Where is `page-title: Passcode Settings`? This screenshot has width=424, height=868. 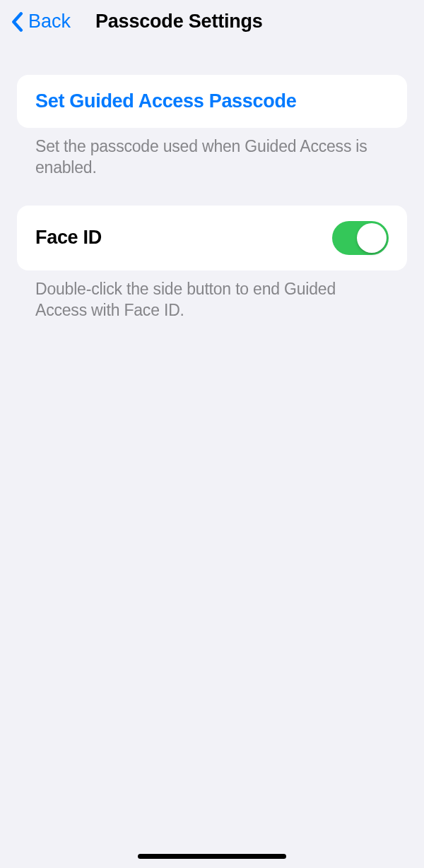
page-title: Passcode Settings is located at coordinates (179, 21).